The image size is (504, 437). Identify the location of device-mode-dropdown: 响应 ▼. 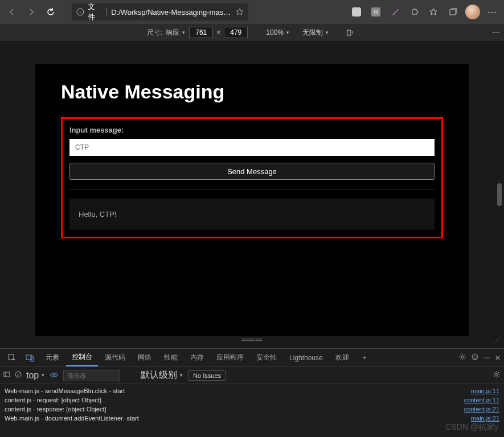
(175, 33).